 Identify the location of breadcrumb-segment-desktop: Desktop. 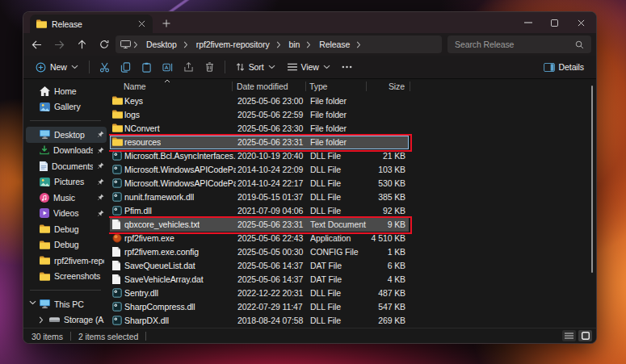
(162, 44).